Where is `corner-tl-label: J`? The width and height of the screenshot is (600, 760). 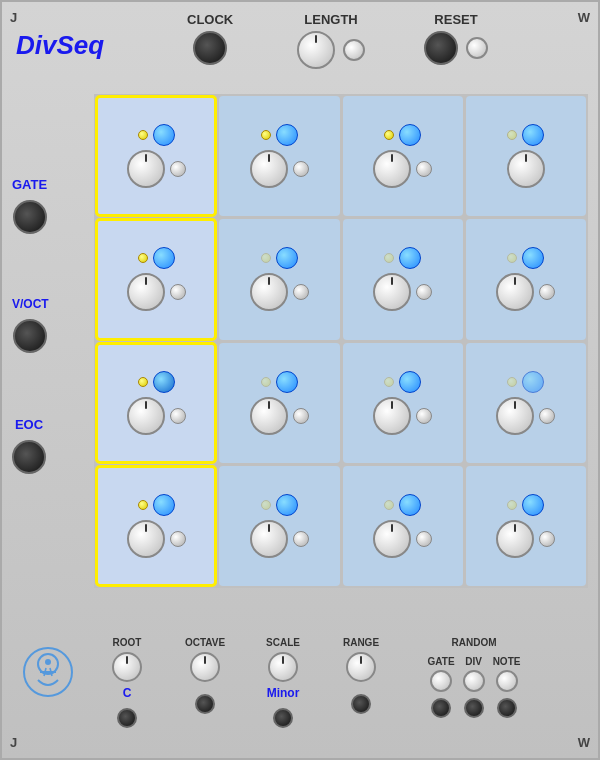
corner-tl-label: J is located at coordinates (14, 18).